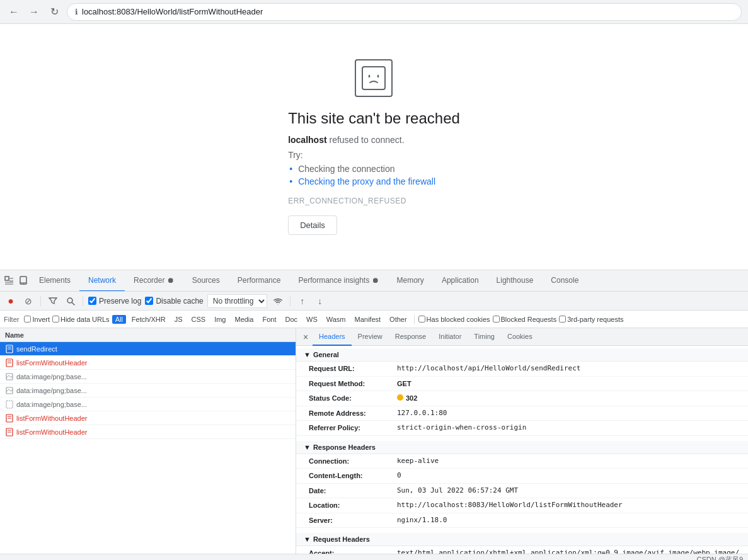  What do you see at coordinates (102, 281) in the screenshot?
I see `tab-network: Network` at bounding box center [102, 281].